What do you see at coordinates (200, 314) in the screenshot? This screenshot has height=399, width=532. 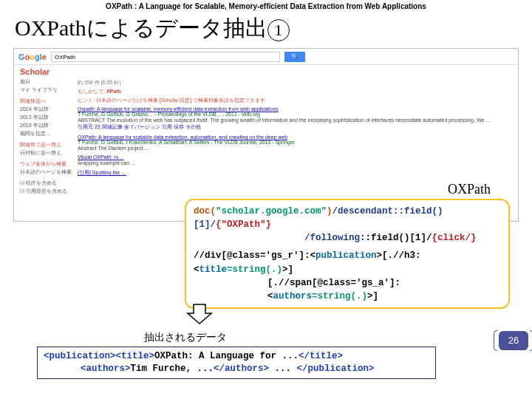 I see `arrow-down-icon` at bounding box center [200, 314].